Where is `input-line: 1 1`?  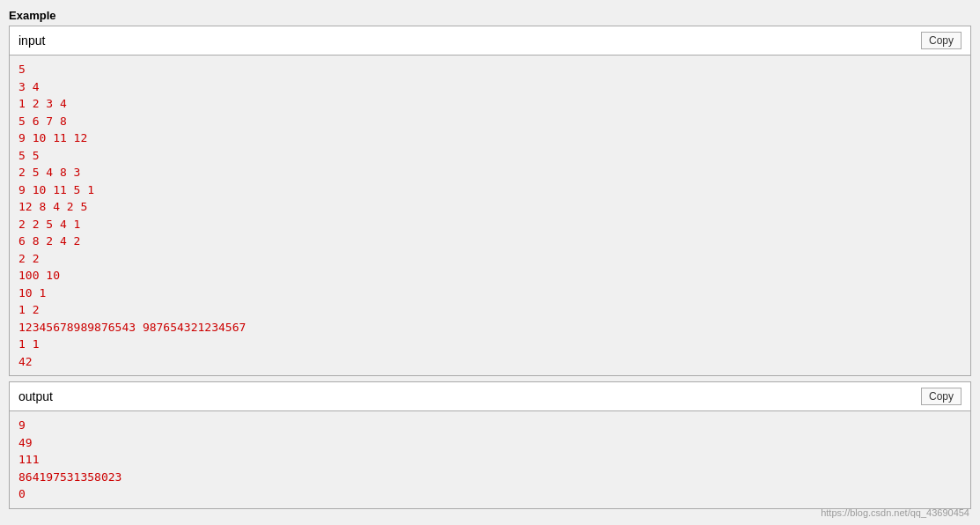
input-line: 1 1 is located at coordinates (490, 344).